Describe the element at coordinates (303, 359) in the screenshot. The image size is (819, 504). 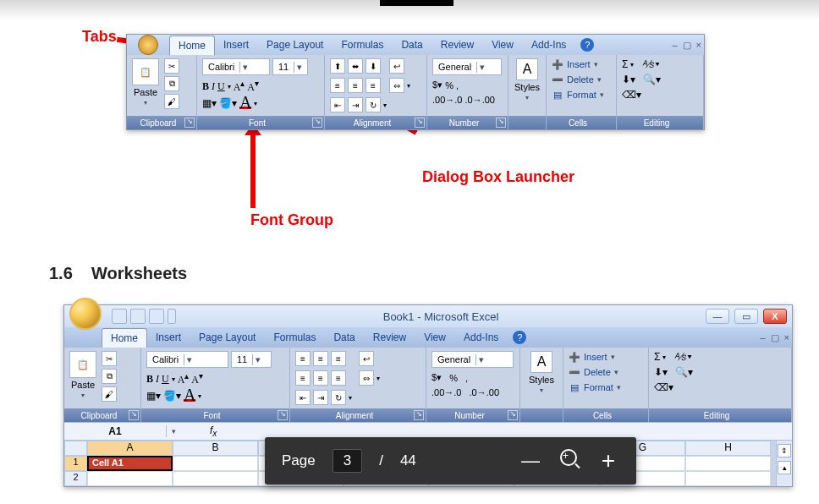
I see `align-top-2: ≡` at that location.